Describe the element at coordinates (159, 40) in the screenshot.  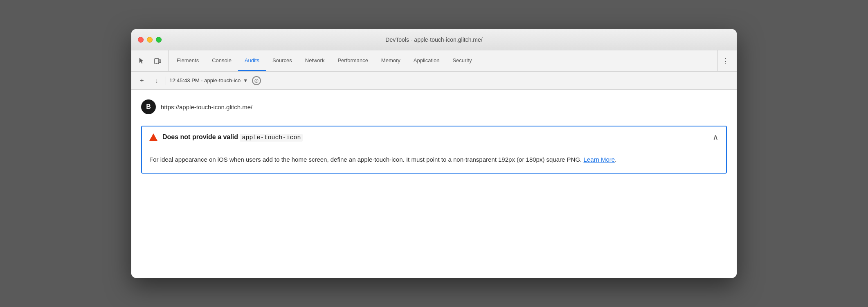
I see `maximize-button` at that location.